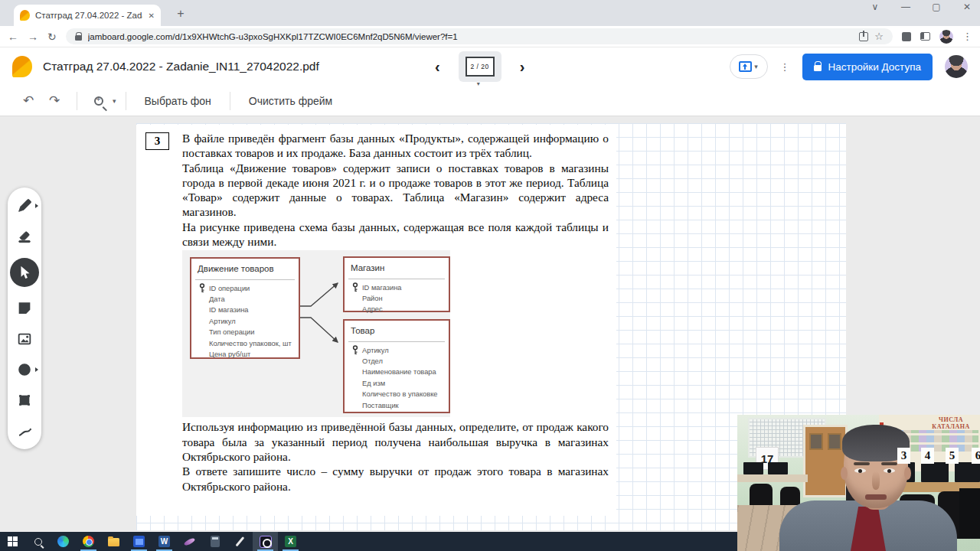 This screenshot has height=551, width=980. Describe the element at coordinates (786, 67) in the screenshot. I see `jamboard-menu-icon: ⋮` at that location.